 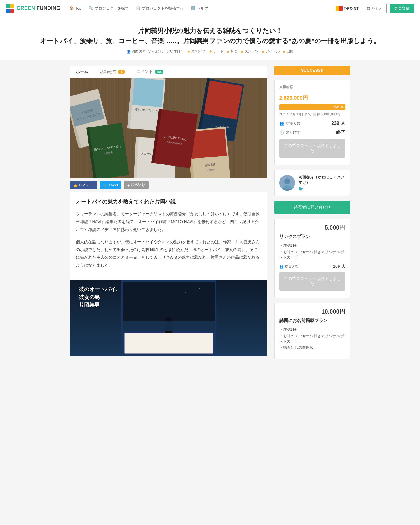 What do you see at coordinates (312, 228) in the screenshot?
I see `plan-1-price: 5,000円` at bounding box center [312, 228].